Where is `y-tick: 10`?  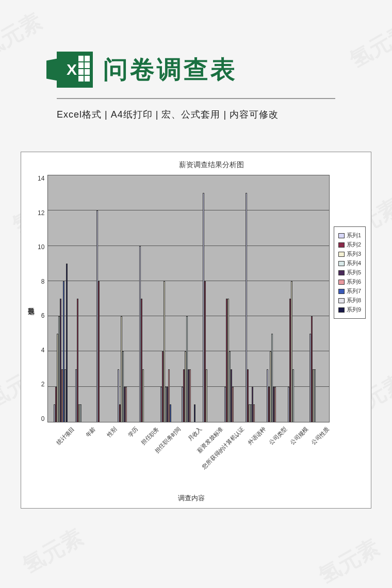 y-tick: 10 is located at coordinates (41, 247).